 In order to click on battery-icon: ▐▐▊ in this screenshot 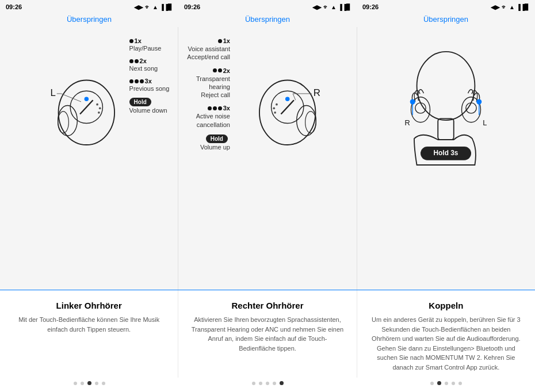, I will do `click(166, 7)`.